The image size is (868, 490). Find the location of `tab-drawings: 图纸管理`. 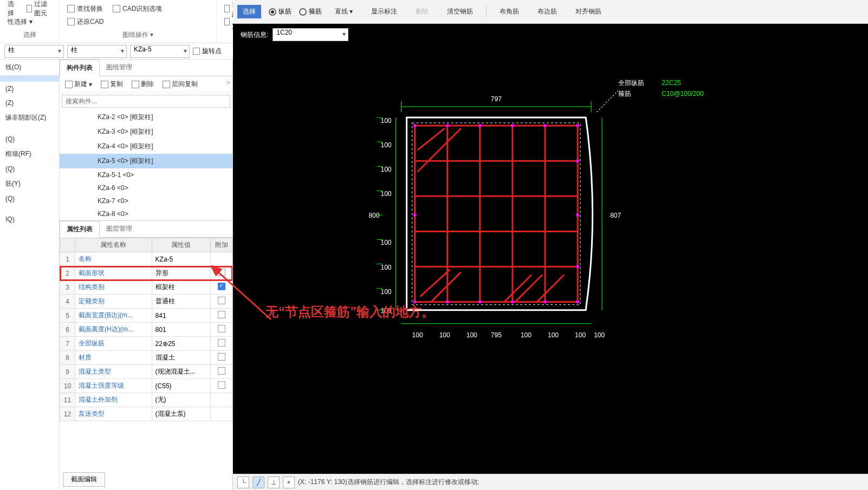

tab-drawings: 图纸管理 is located at coordinates (119, 68).